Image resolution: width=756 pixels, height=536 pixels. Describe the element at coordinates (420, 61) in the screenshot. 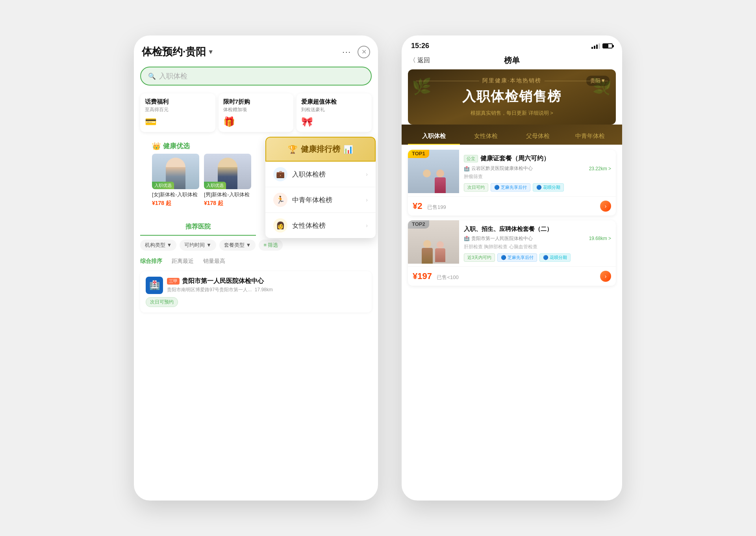

I see `back-button: 〈 返回` at that location.